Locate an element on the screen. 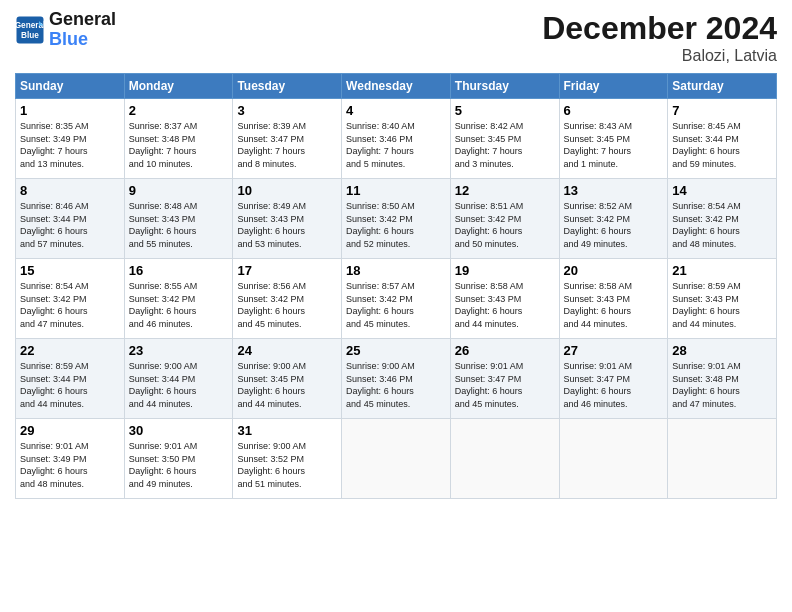 The image size is (792, 612). day-info: Sunrise: 8:46 AMSunset: 3:44 PMDaylight:… is located at coordinates (70, 225).